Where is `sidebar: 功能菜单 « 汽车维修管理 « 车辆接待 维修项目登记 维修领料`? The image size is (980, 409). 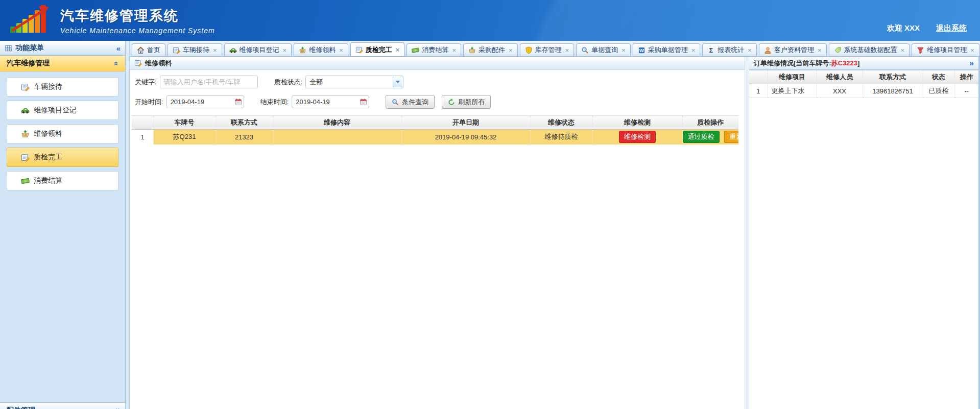
sidebar: 功能菜单 « 汽车维修管理 « 车辆接待 维修项目登记 维修领料 is located at coordinates (63, 225).